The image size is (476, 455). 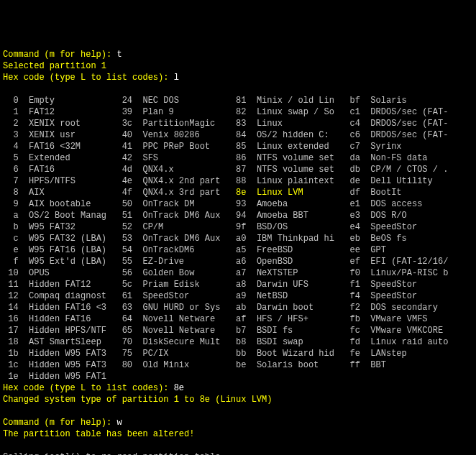 I want to click on partition-code: 80, so click(x=129, y=365).